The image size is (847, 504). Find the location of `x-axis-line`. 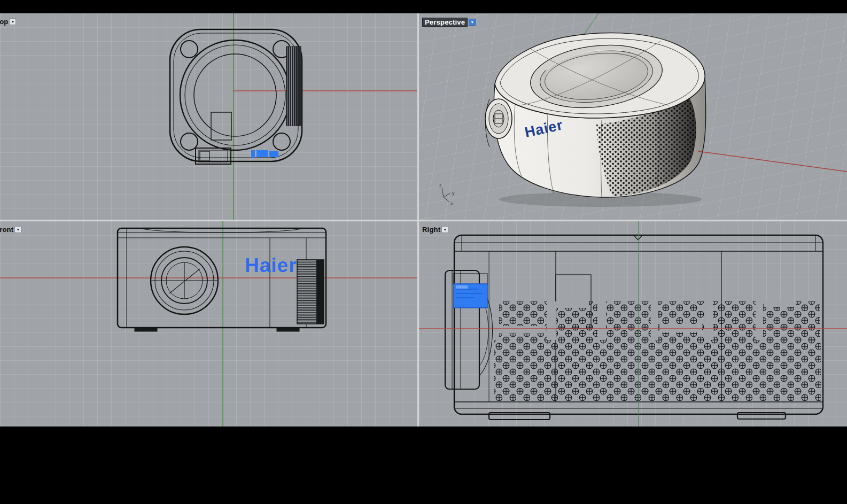

x-axis-line is located at coordinates (773, 161).